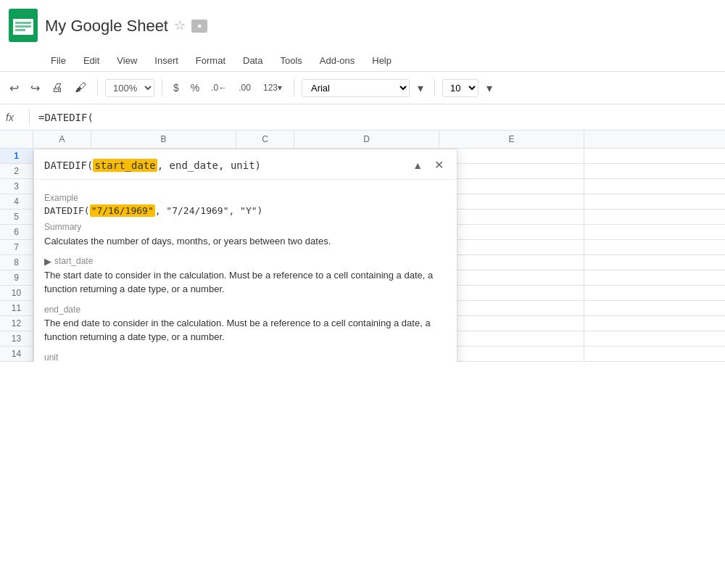 This screenshot has height=588, width=725. What do you see at coordinates (17, 186) in the screenshot?
I see `row-num-3: 3` at bounding box center [17, 186].